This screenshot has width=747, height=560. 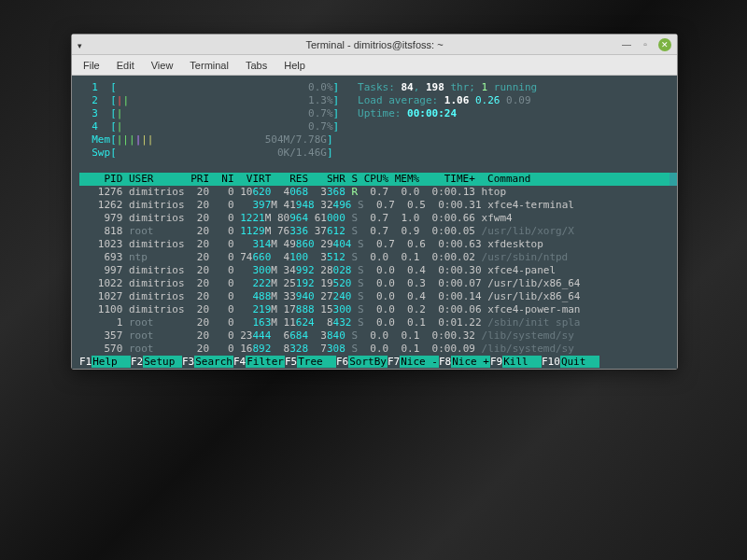 What do you see at coordinates (310, 362) in the screenshot?
I see `fkey-F5: F5Tree` at bounding box center [310, 362].